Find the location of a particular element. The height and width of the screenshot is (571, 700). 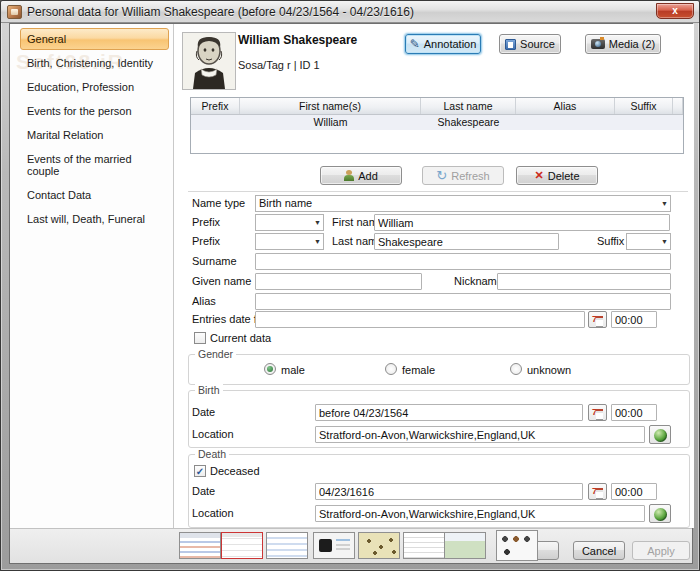

prefix1-select: ▼ is located at coordinates (290, 222).